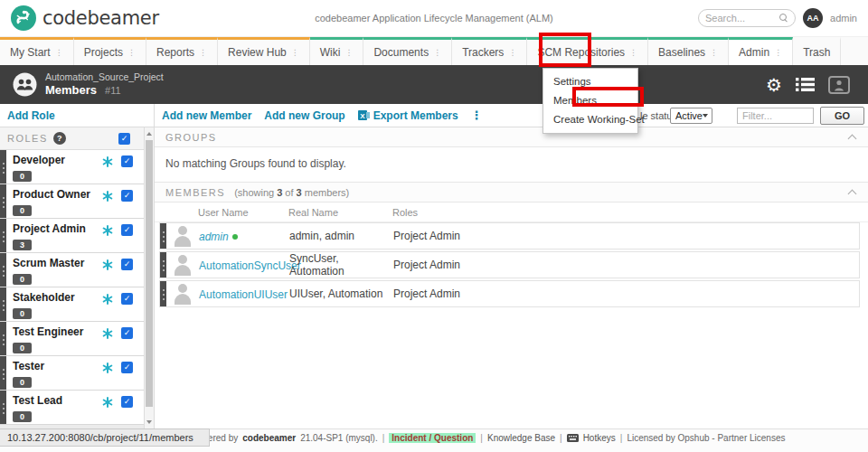 The width and height of the screenshot is (868, 452). What do you see at coordinates (844, 18) in the screenshot?
I see `user-name-label: admin` at bounding box center [844, 18].